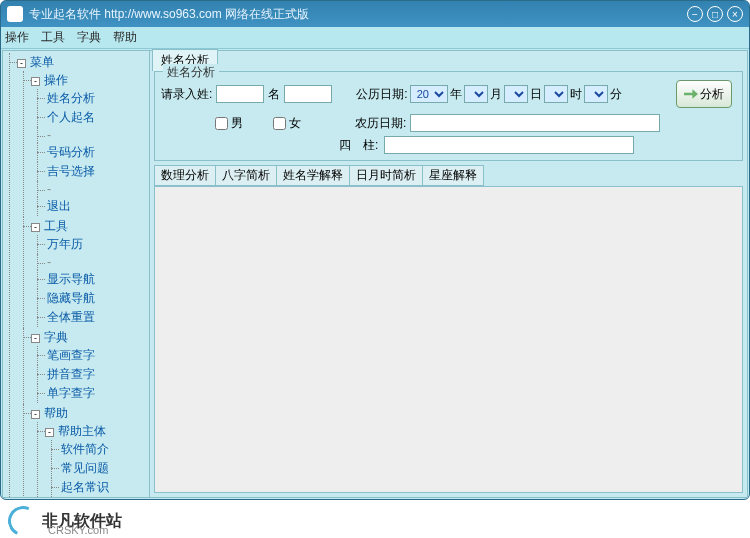 This screenshot has width=750, height=538. What do you see at coordinates (82, 431) in the screenshot?
I see `tree-help-main: 帮助主体` at bounding box center [82, 431].